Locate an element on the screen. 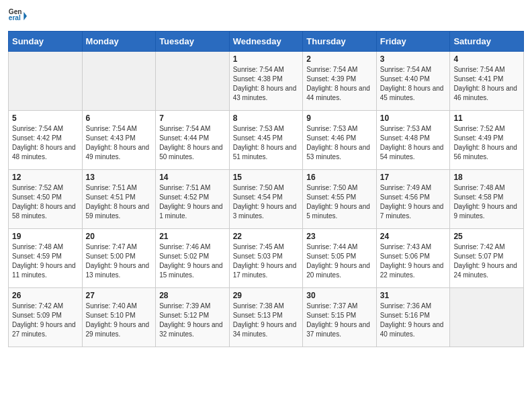 Image resolution: width=532 pixels, height=411 pixels. day-info: Sunrise: 7:52 AMSunset: 4:50 PMDaylight:… is located at coordinates (46, 202).